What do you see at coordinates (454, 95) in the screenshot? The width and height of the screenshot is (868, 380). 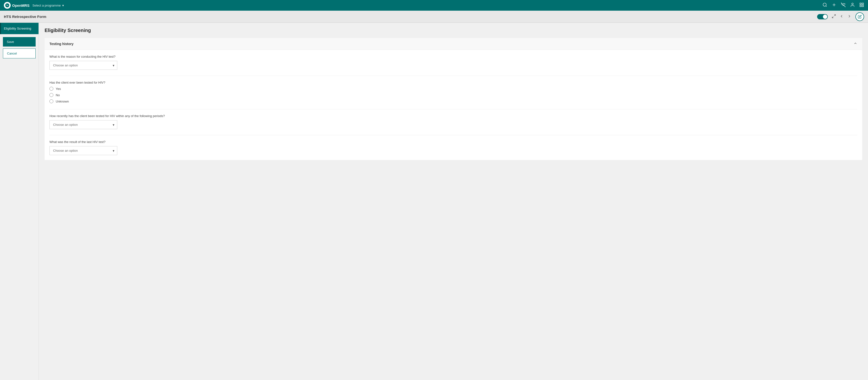 I see `radio-item-no: No` at bounding box center [454, 95].